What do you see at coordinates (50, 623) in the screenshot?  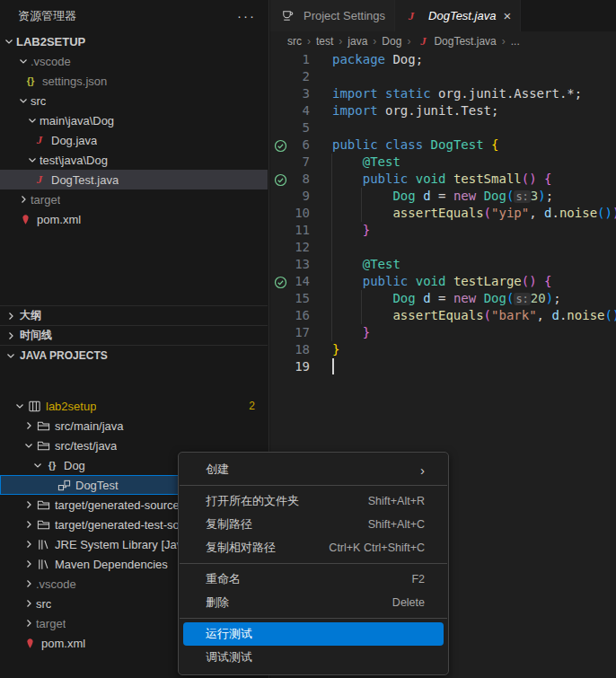 I see `jp-item-label: target` at bounding box center [50, 623].